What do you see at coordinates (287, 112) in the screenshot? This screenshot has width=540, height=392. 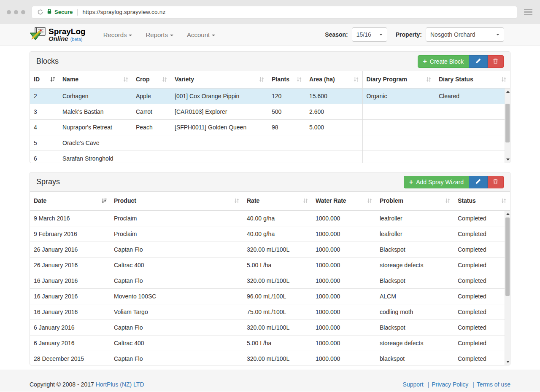 I see `cell-plants: 500` at bounding box center [287, 112].